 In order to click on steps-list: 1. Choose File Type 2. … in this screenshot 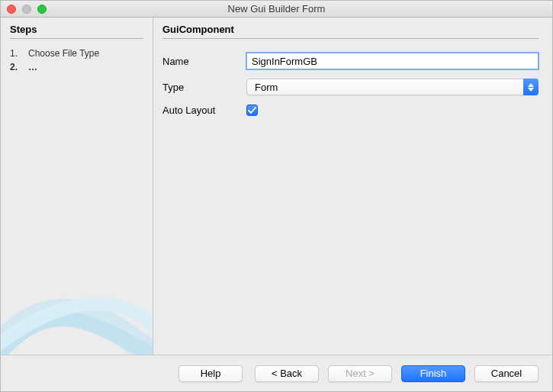, I will do `click(76, 60)`.